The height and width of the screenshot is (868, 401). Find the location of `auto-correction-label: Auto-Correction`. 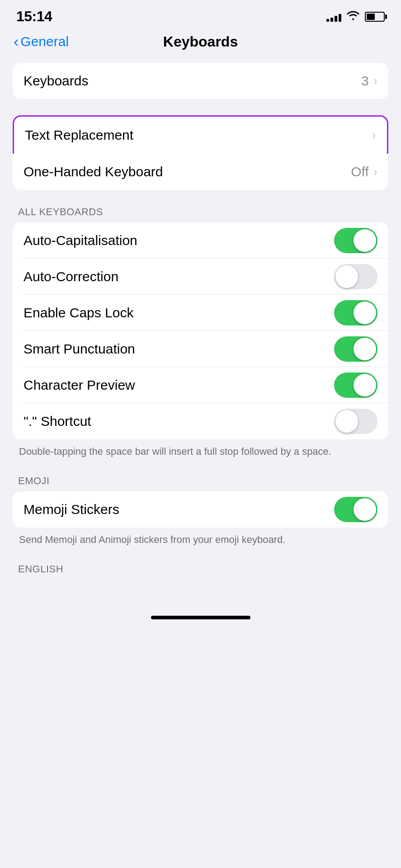

auto-correction-label: Auto-Correction is located at coordinates (71, 277).